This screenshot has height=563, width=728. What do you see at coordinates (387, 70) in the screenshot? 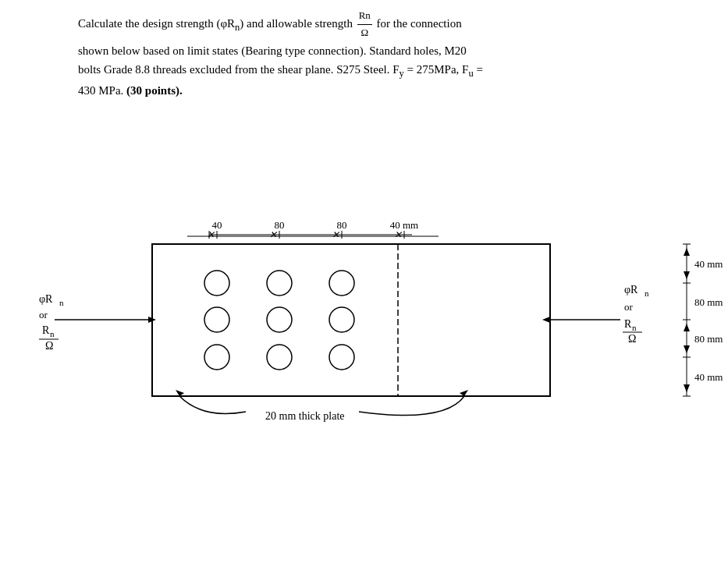
I see `problem-line3: bolts Grade 8.8 threads excluded from th…` at bounding box center [387, 70].